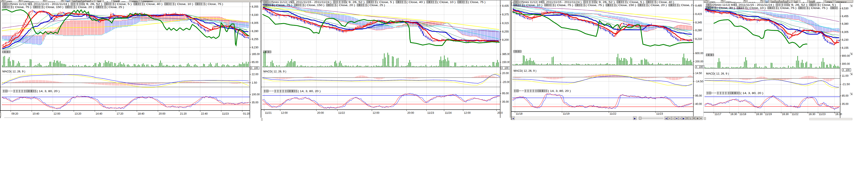  What do you see at coordinates (687, 119) in the screenshot?
I see `svg-text: D` at bounding box center [687, 119].